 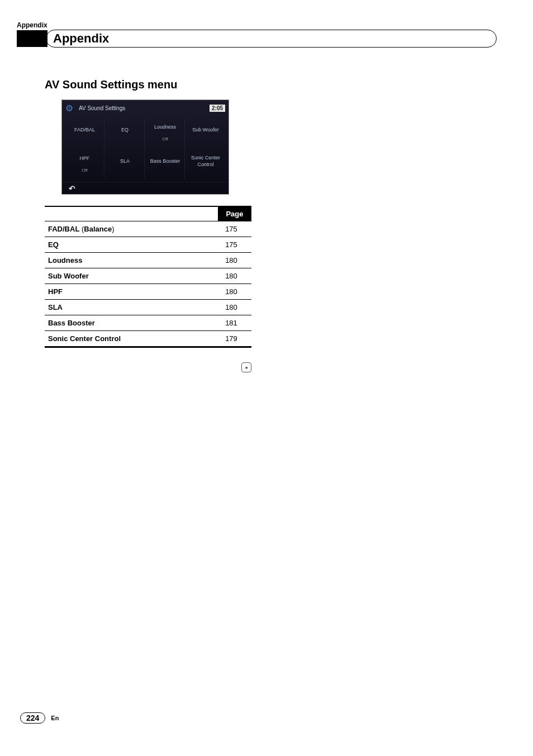 What do you see at coordinates (148, 277) in the screenshot?
I see `reference-table: Page FAD/BAL (Balance) 175 EQ 175 Loudne…` at bounding box center [148, 277].